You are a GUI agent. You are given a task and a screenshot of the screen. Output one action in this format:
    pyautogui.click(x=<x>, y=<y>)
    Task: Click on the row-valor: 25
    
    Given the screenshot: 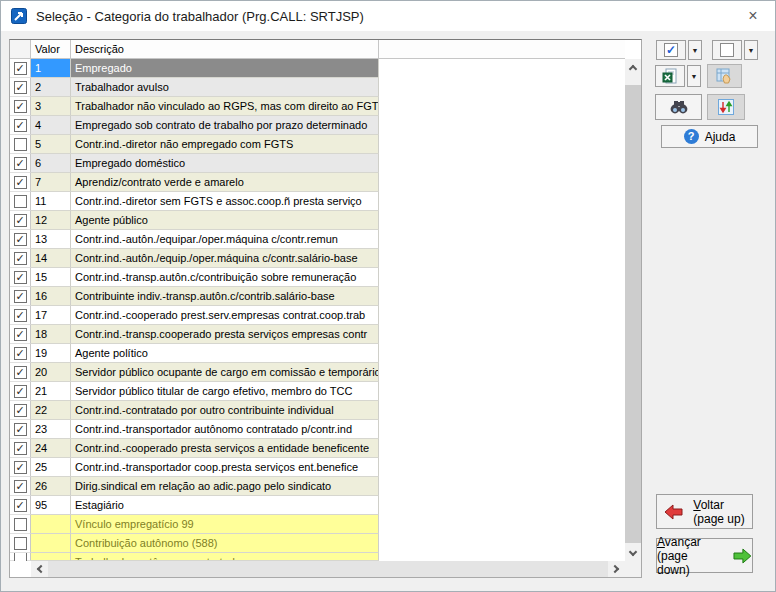 What is the action you would take?
    pyautogui.click(x=51, y=468)
    